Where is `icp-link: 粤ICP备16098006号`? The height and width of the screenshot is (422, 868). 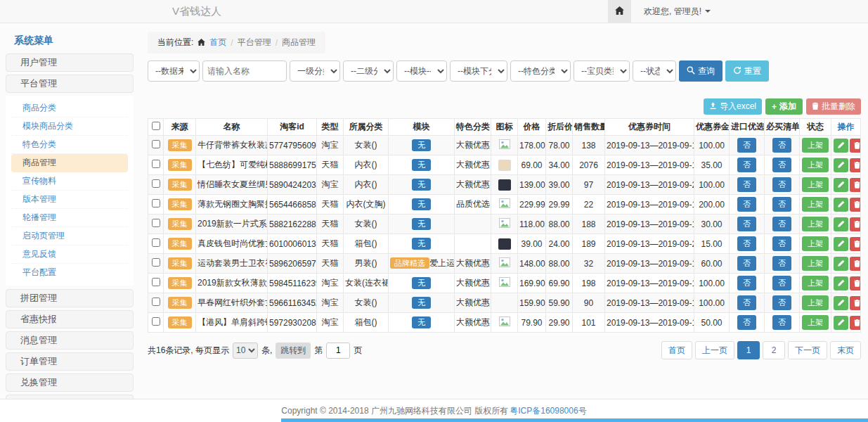 icp-link: 粤ICP备16098006号 is located at coordinates (548, 411).